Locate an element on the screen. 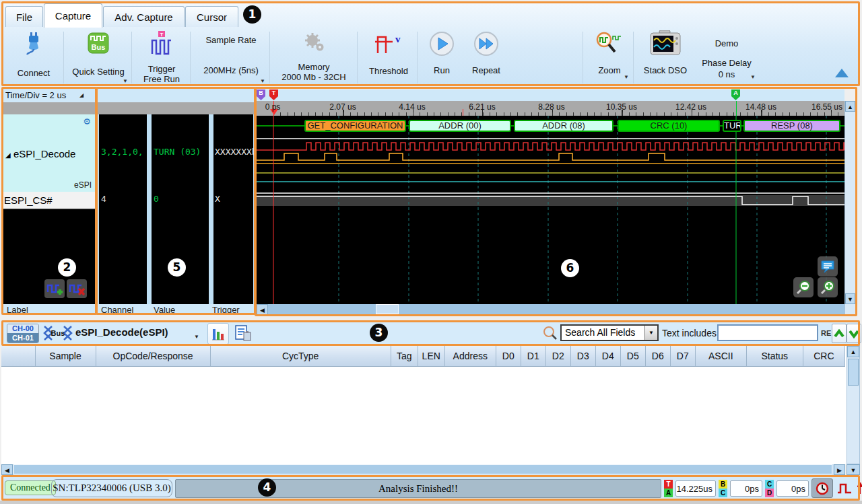 This screenshot has height=504, width=862. header-crc: CRC is located at coordinates (824, 356).